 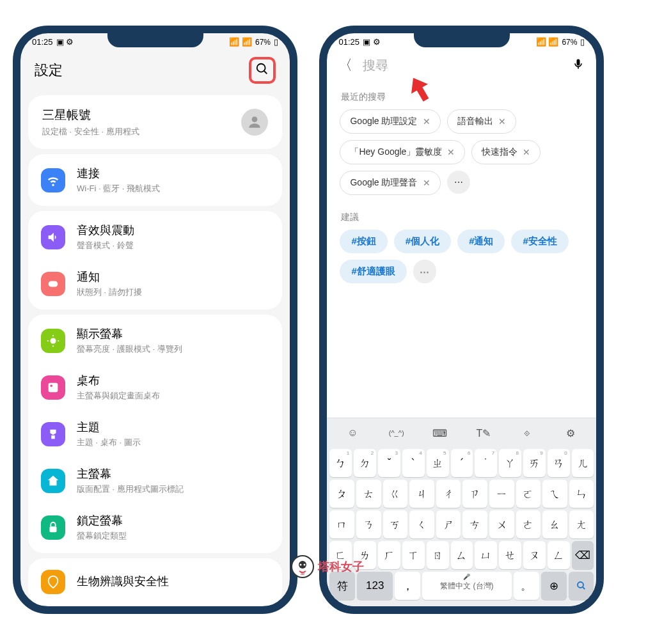 I want to click on setting-item-themes: 主題 主題 · 桌布 · 圖示, so click(x=155, y=434).